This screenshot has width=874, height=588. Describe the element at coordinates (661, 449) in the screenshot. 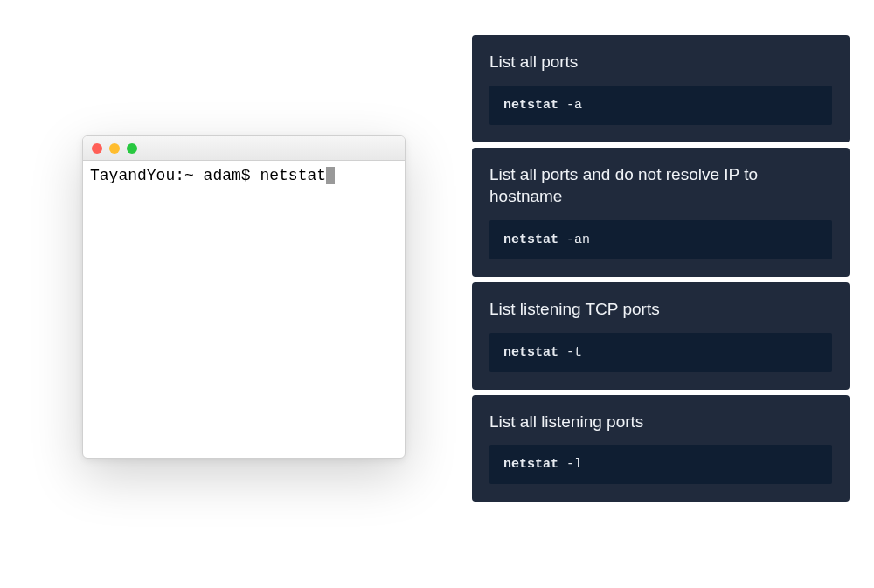

I see `suggestion-card: List all listening ports netstat -l` at that location.